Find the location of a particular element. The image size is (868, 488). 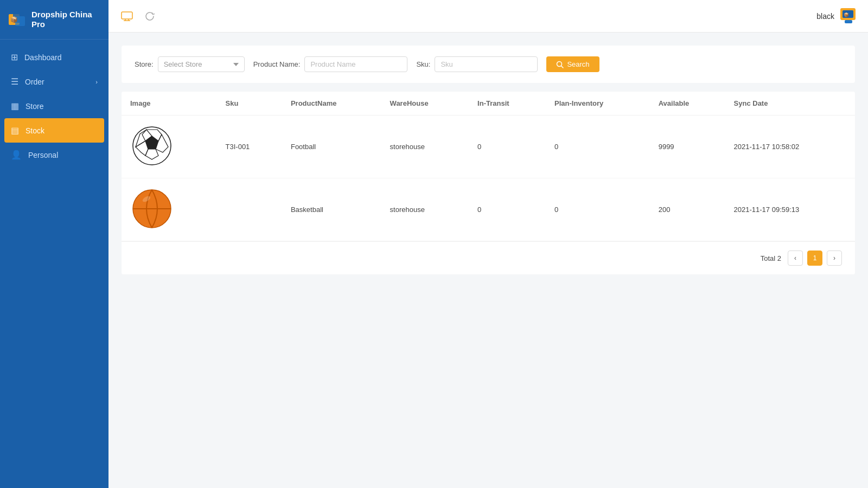

filter-bar: Store: Select Store Product Name: Sku is located at coordinates (488, 64).